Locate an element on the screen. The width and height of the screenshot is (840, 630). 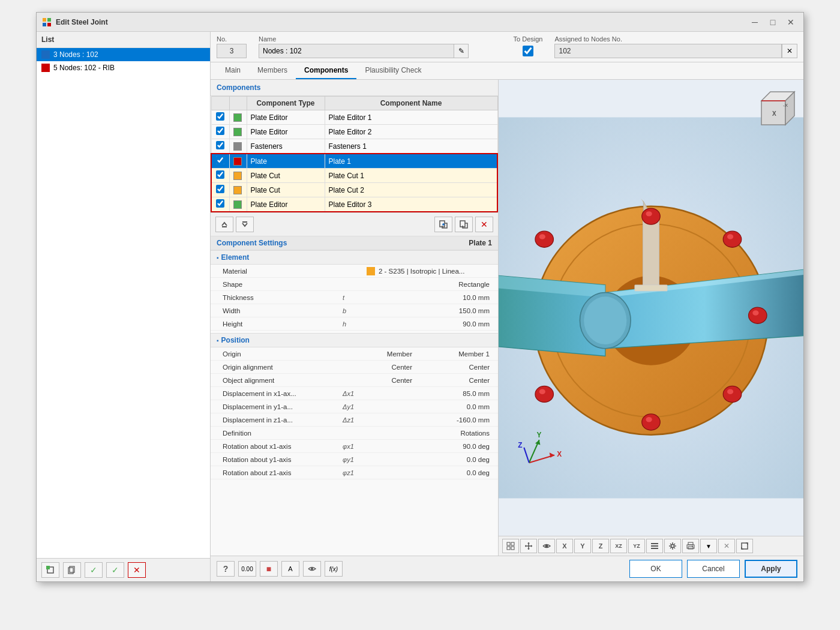
vp-btn-x: X is located at coordinates (565, 546).